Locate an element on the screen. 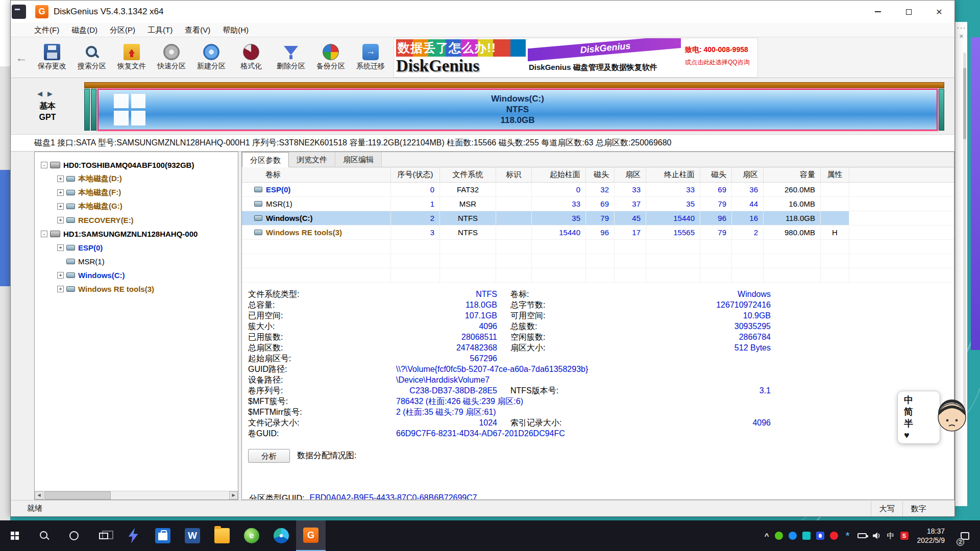 This screenshot has height=551, width=980. tree-item: + RECOVERY(E:) is located at coordinates (136, 220).